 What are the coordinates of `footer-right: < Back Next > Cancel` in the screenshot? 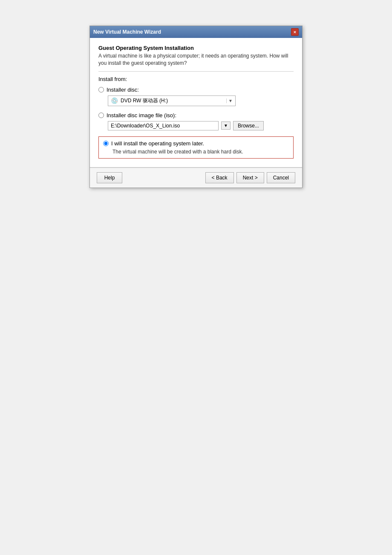 It's located at (251, 178).